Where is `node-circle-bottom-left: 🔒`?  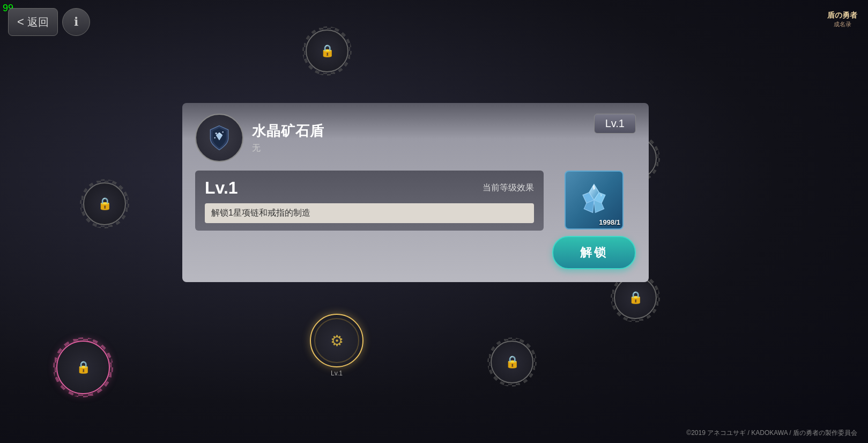 node-circle-bottom-left: 🔒 is located at coordinates (83, 367).